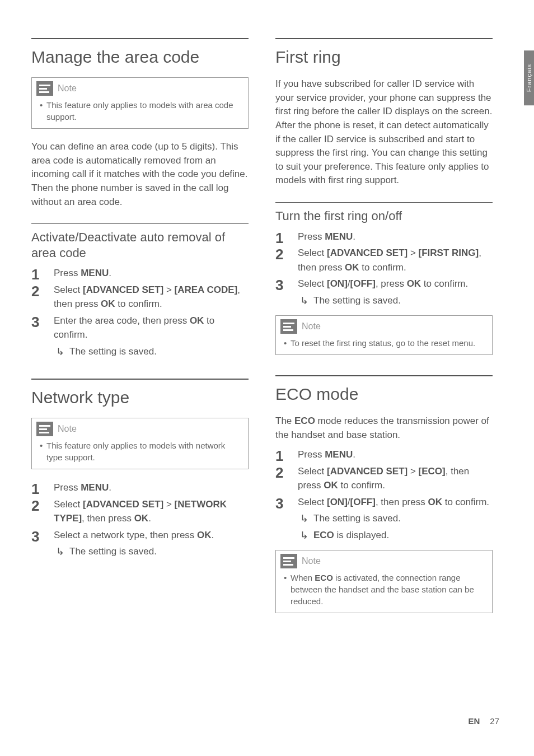 The width and height of the screenshot is (534, 756). What do you see at coordinates (384, 519) in the screenshot?
I see `step-3: Select [ON]/[OFF], then press OK to conf…` at bounding box center [384, 519].